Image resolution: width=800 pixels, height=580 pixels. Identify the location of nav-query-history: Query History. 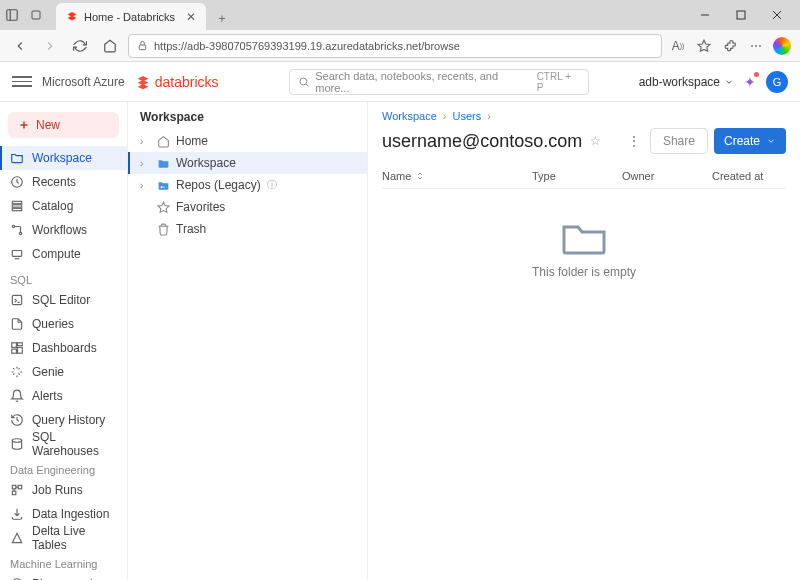
(64, 420).